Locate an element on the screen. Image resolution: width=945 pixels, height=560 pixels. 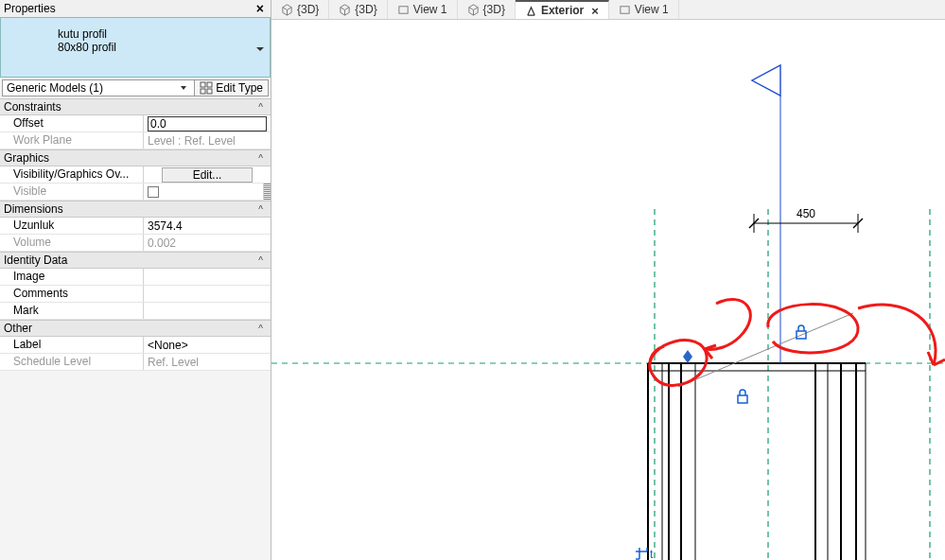
instance-filter-label: Generic Models (1) is located at coordinates (55, 88).